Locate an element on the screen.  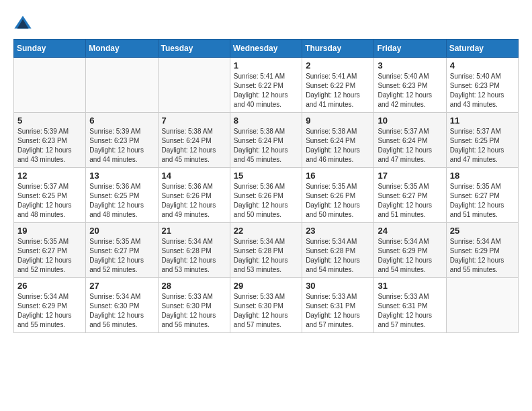
day-number: 6 is located at coordinates (122, 121).